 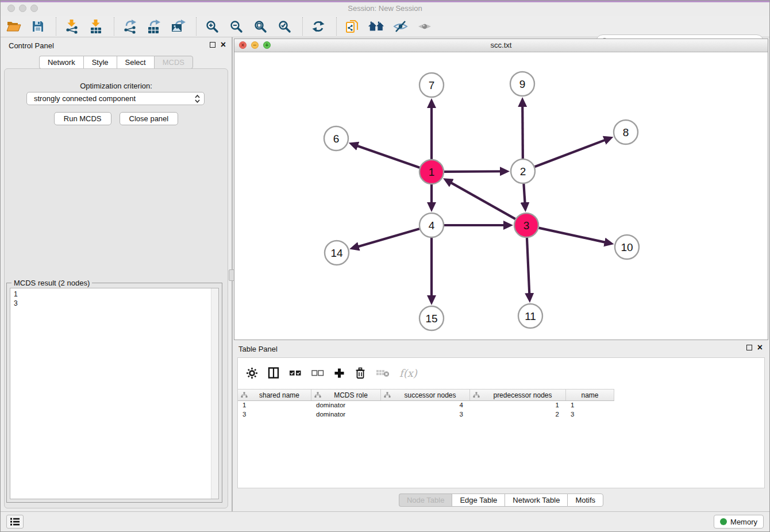 I want to click on houses-icon, so click(x=376, y=26).